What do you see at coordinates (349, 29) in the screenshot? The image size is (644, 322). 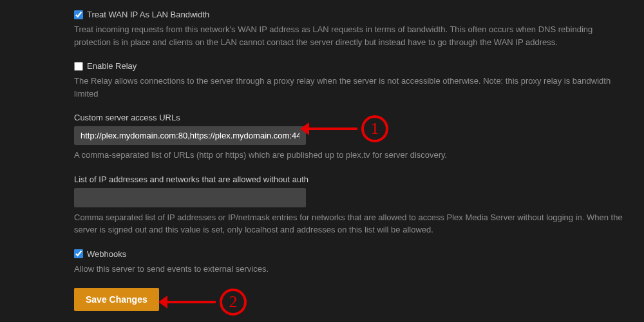 I see `treat-wan-group: Treat WAN IP As LAN Bandwidth Treat inco…` at bounding box center [349, 29].